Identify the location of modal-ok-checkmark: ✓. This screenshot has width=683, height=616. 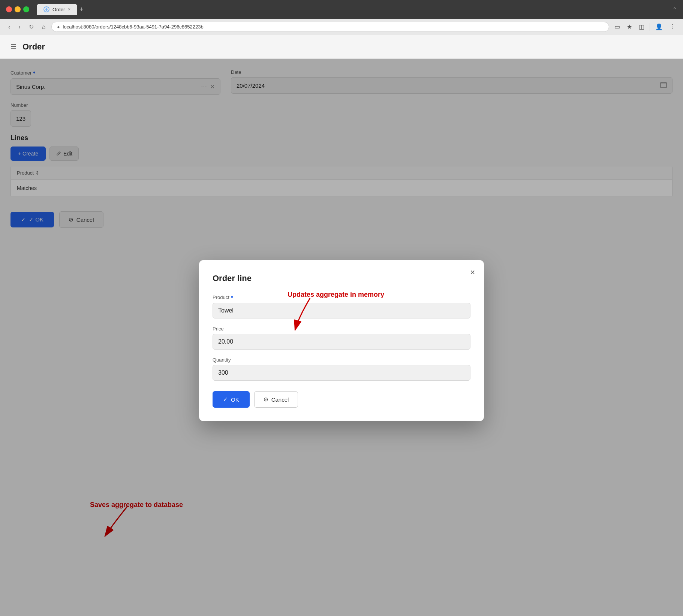
(226, 399).